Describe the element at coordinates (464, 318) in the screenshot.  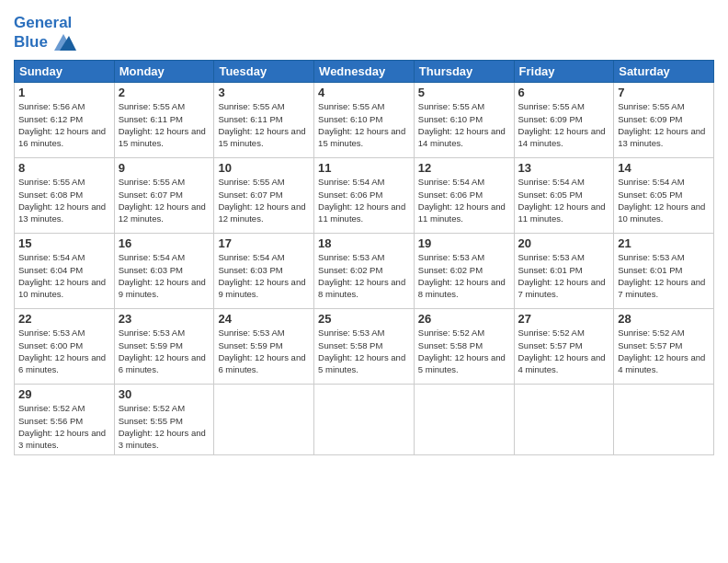
I see `day-number: 26` at that location.